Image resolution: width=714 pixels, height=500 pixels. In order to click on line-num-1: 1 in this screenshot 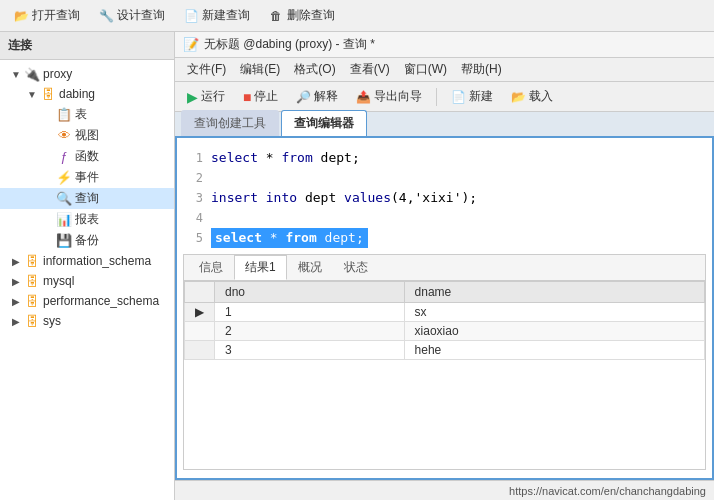, I will do `click(193, 158)`.